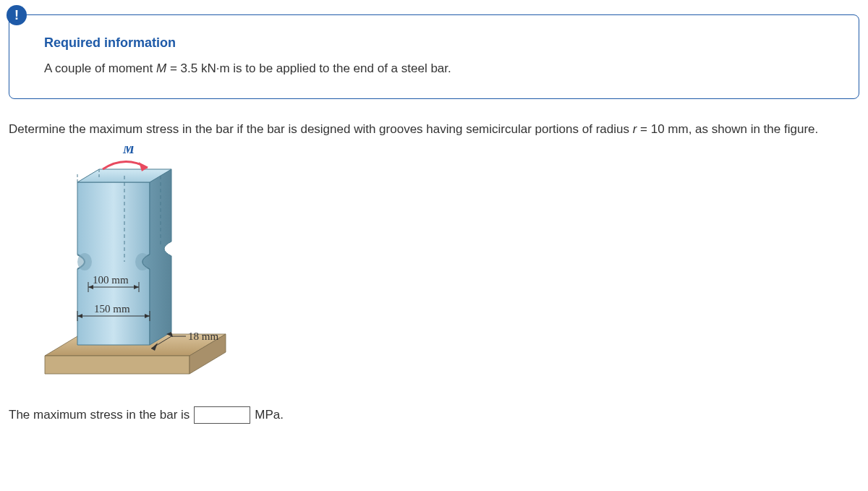  What do you see at coordinates (728, 129) in the screenshot?
I see `question-suffix: = 10 mm, as shown in the figure.` at bounding box center [728, 129].